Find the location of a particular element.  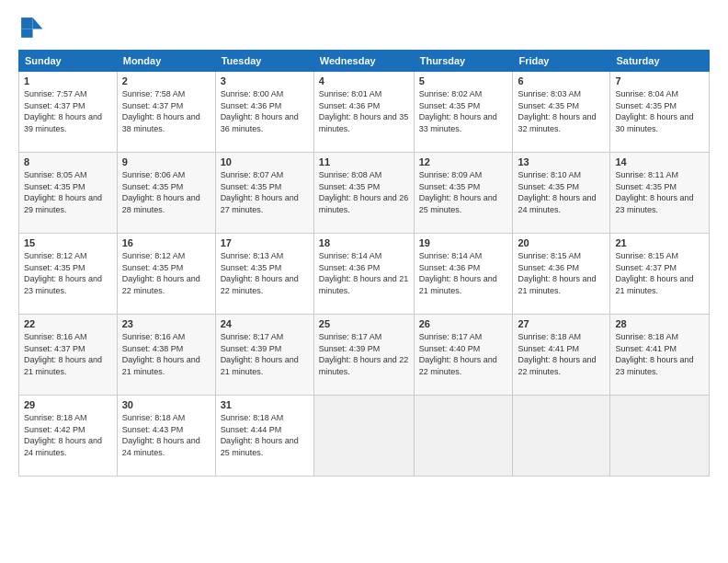

day-number: 23 is located at coordinates (166, 324).